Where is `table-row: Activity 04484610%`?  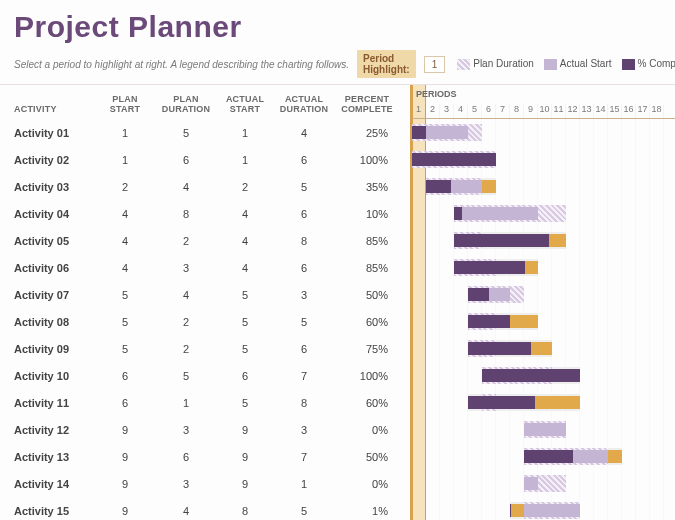 table-row: Activity 04484610% is located at coordinates (212, 214).